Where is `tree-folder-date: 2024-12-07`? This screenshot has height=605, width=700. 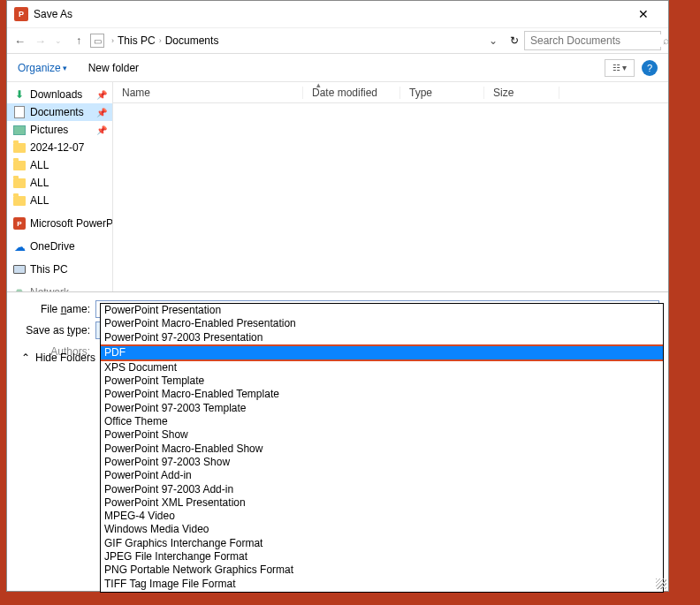
tree-folder-date: 2024-12-07 is located at coordinates (60, 147).